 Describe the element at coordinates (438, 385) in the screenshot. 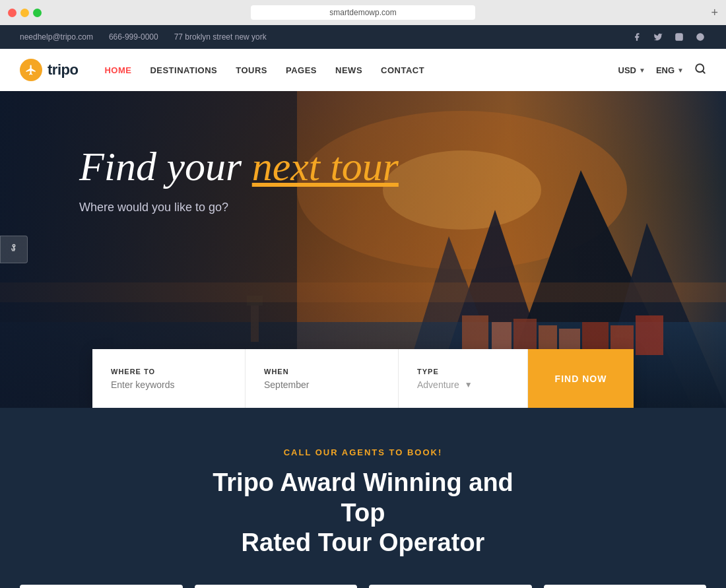

I see `type-value: Adventure` at that location.